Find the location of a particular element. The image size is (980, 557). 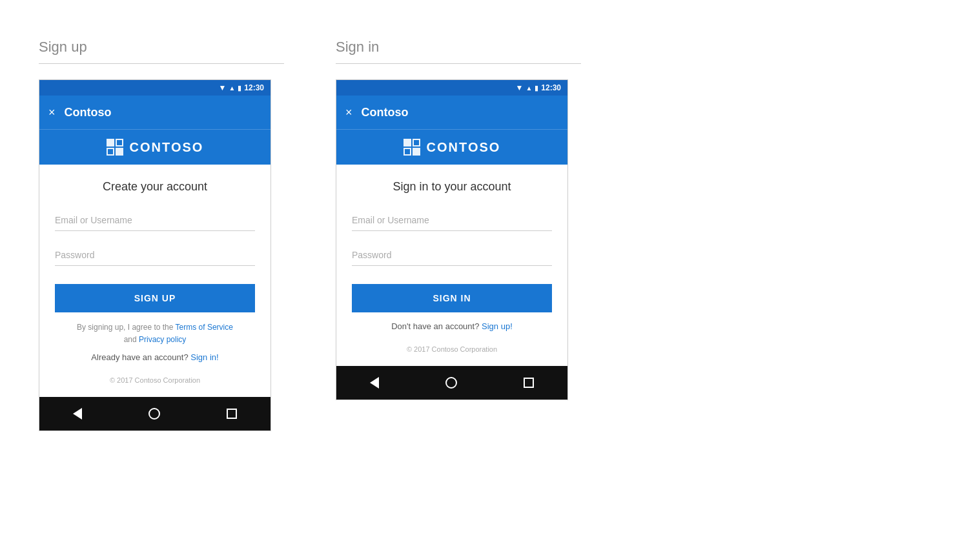

signup-phone-frame: ▼ ▲ ▮ 12:30 × Contoso CONTOSO is located at coordinates (155, 256).